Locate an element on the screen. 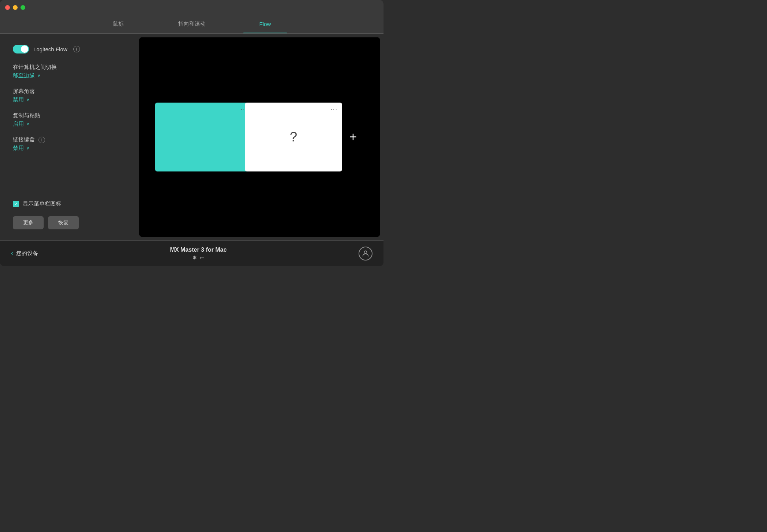 This screenshot has width=767, height=532. minimize-button is located at coordinates (15, 7).